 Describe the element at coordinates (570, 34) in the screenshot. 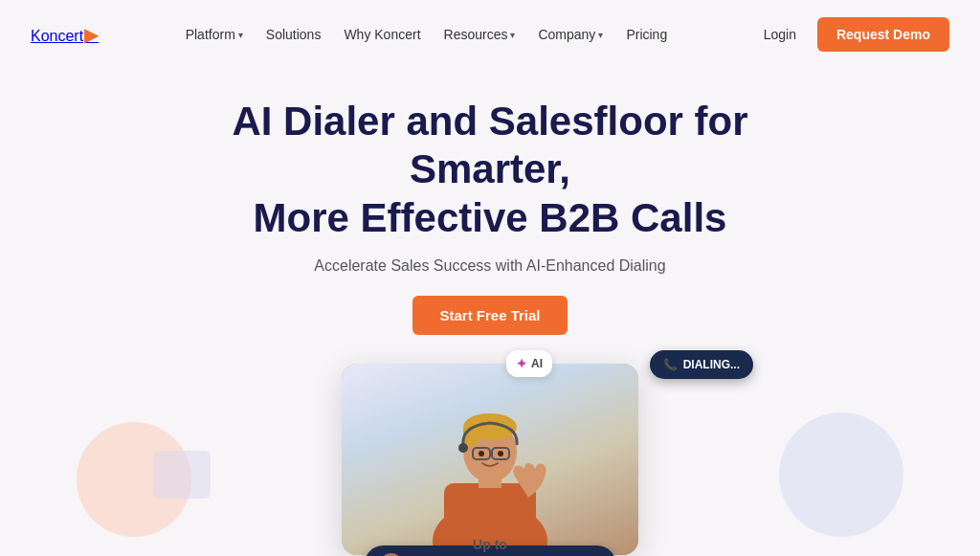

I see `nav-link-company: Company ▾` at that location.